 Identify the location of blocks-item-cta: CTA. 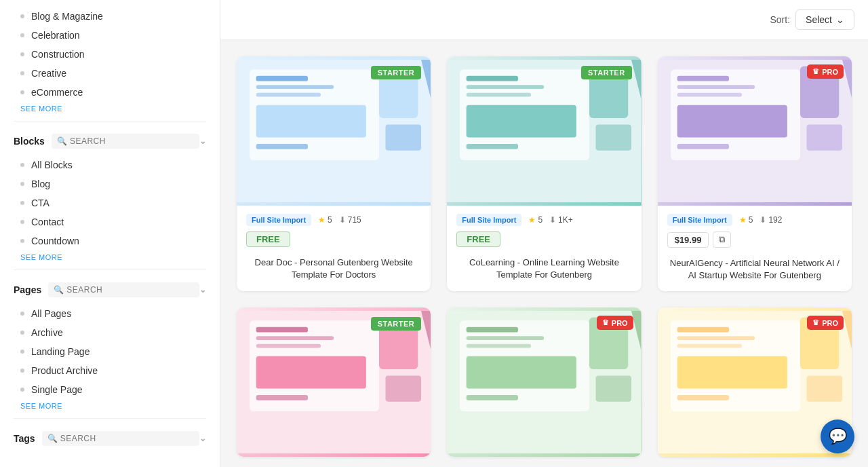
(110, 203).